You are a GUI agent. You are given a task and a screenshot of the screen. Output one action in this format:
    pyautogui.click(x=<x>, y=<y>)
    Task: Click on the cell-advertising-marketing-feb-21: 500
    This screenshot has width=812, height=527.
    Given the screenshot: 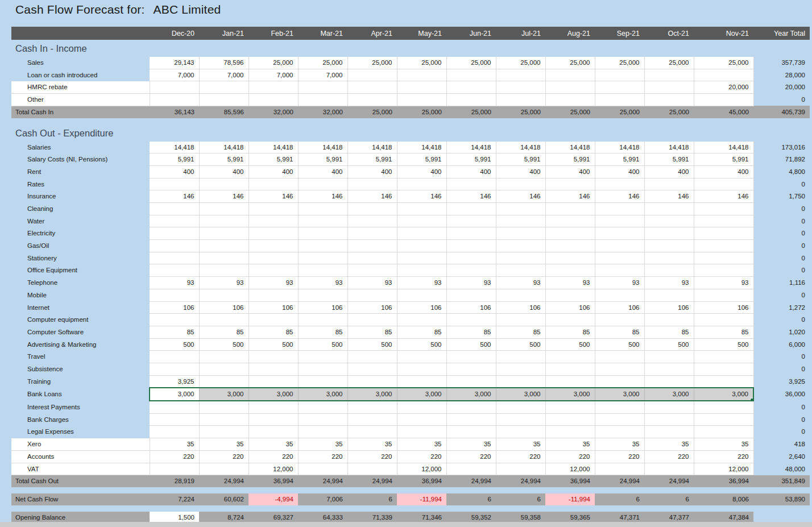 What is the action you would take?
    pyautogui.click(x=273, y=345)
    